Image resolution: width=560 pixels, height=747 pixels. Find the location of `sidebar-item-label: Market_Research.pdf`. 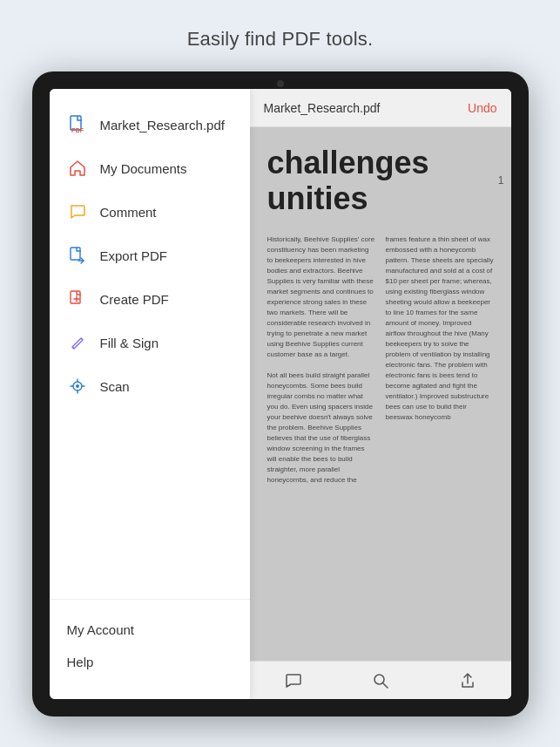

sidebar-item-label: Market_Research.pdf is located at coordinates (162, 126).